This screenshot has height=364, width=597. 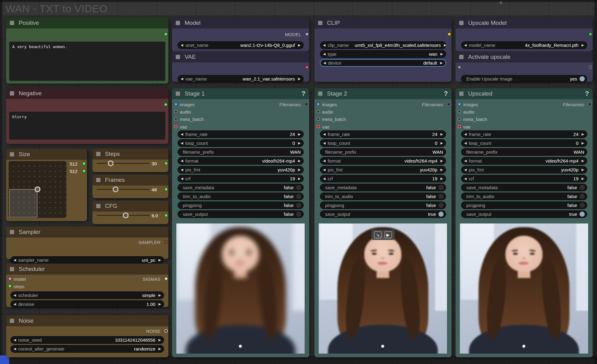 I want to click on size-drag-handle, so click(x=37, y=189).